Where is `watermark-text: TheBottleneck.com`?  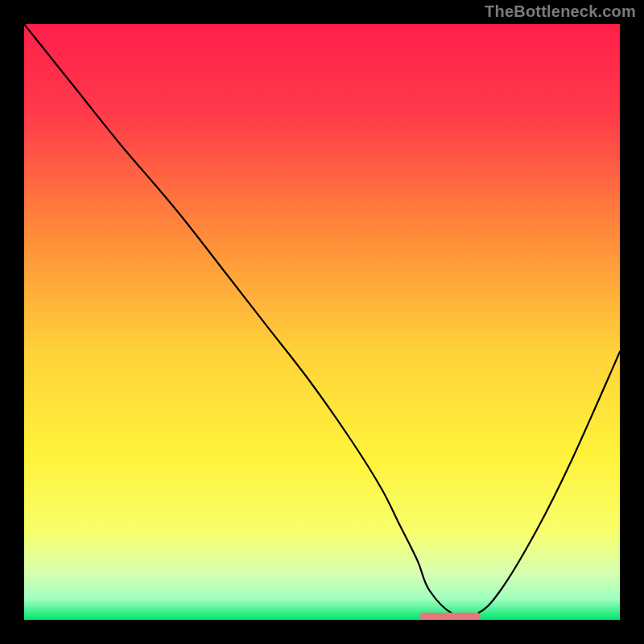 watermark-text: TheBottleneck.com is located at coordinates (560, 11).